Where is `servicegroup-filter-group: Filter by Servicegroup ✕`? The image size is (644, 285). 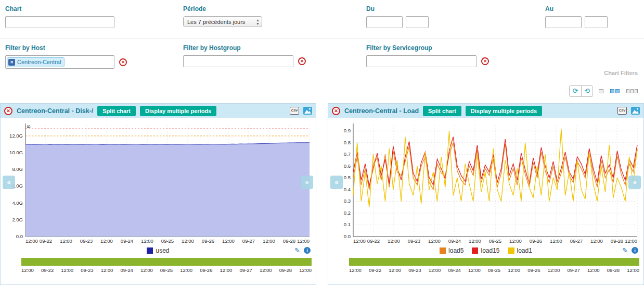
servicegroup-filter-group: Filter by Servicegroup ✕ is located at coordinates (428, 56).